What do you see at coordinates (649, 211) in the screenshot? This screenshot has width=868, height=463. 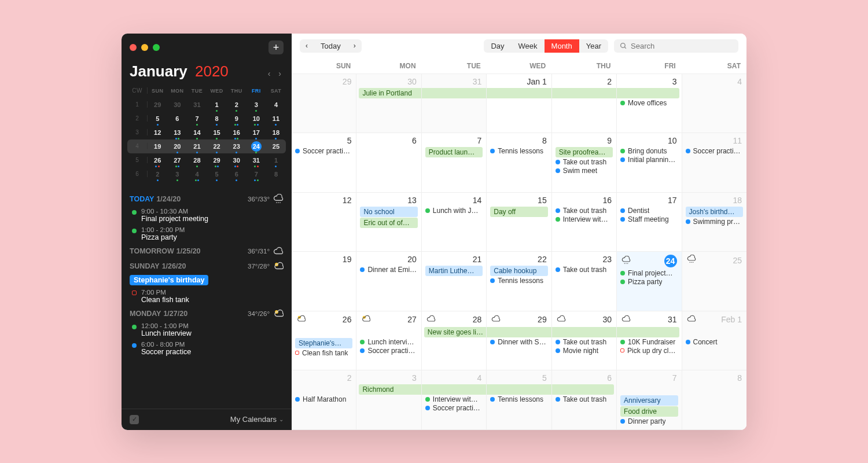 I see `timed-event: Dentist` at bounding box center [649, 211].